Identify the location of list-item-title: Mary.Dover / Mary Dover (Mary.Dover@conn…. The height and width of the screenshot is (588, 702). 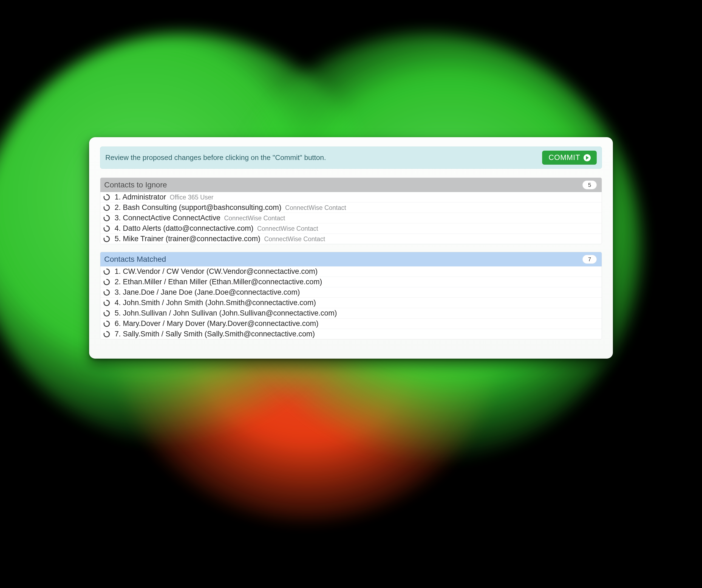
(220, 323).